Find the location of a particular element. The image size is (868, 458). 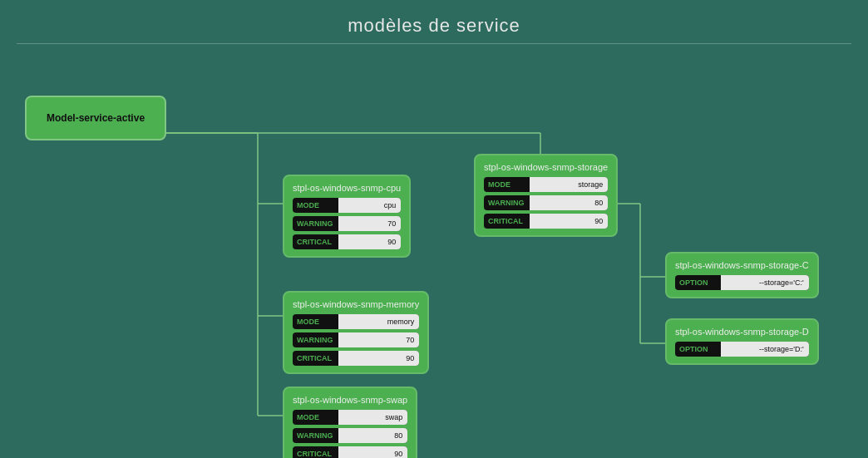

node-storage-d-title: stpl-os-windows-snmp-storage-D is located at coordinates (742, 332).